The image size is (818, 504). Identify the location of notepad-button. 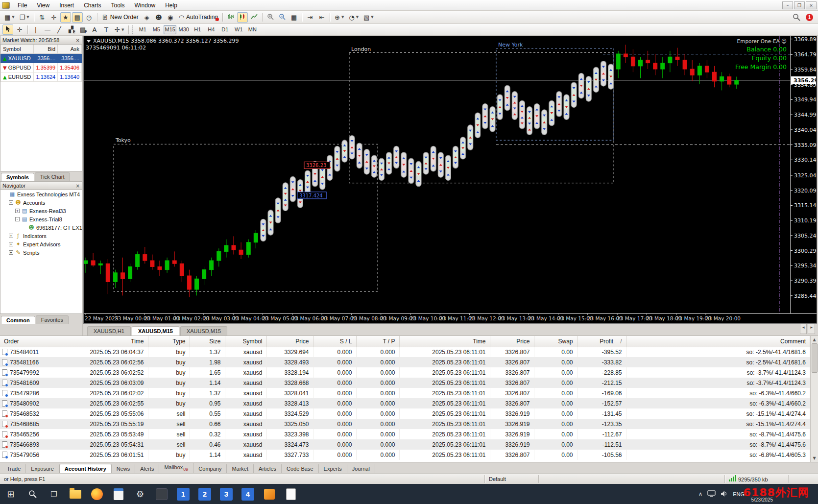
(119, 494).